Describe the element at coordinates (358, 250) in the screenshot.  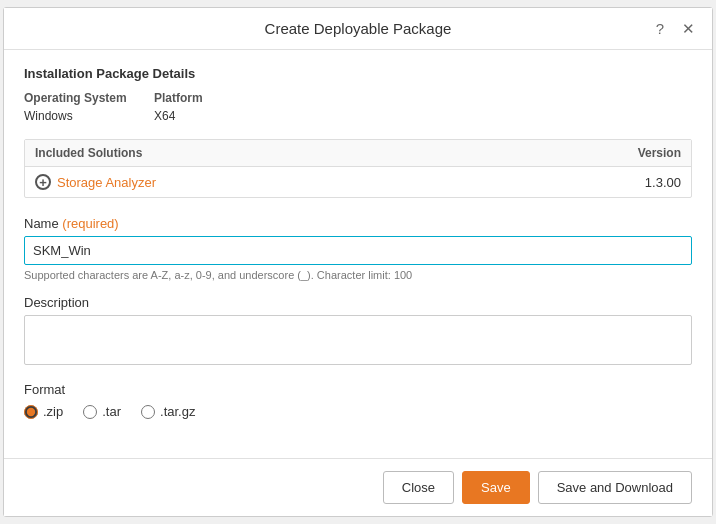
I see `name-input` at that location.